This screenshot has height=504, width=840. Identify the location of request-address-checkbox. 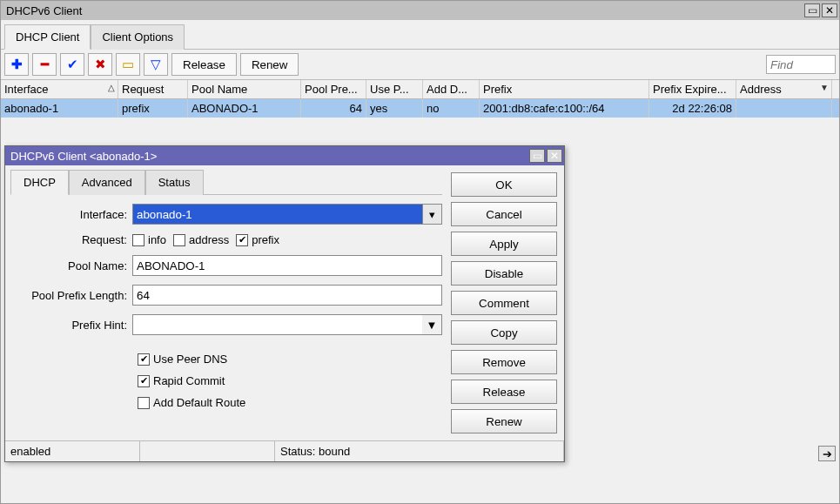
(179, 240).